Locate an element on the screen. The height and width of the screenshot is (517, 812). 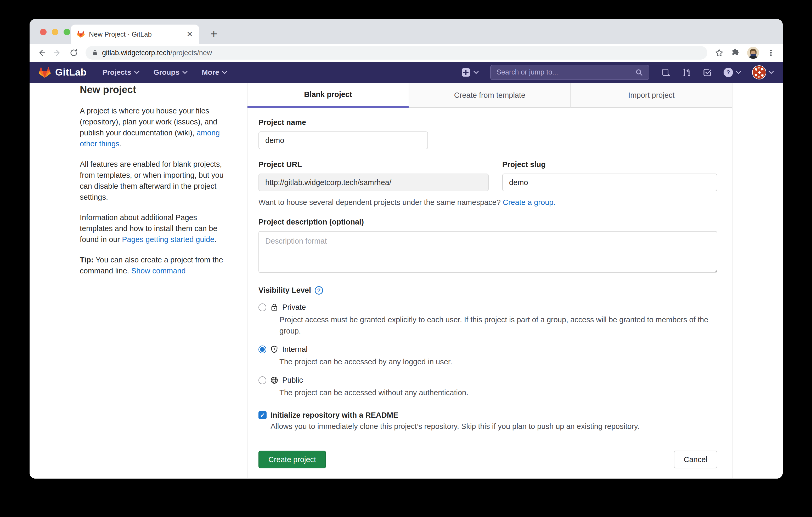
public-option-desc: The project can be accessed without any … is located at coordinates (498, 393).